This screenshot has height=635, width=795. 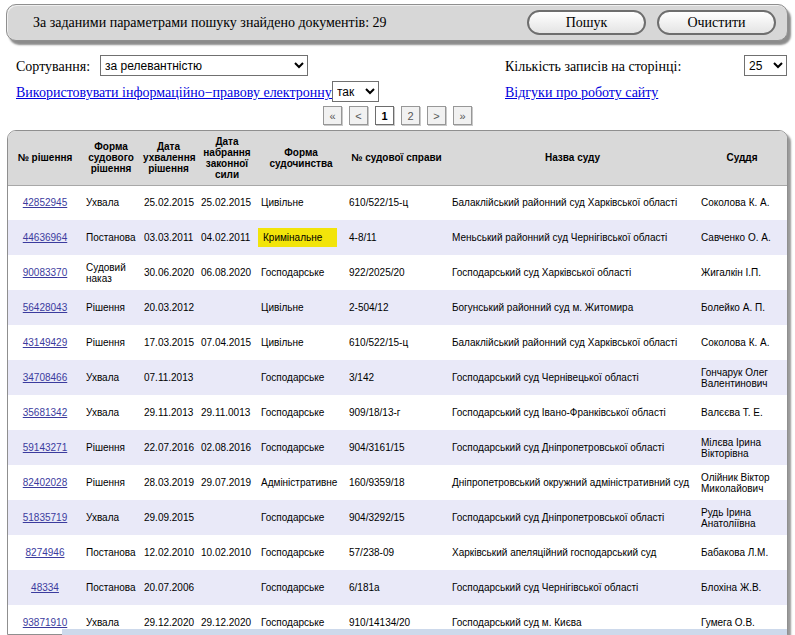 What do you see at coordinates (46, 238) in the screenshot?
I see `decision-id-link: 44636964` at bounding box center [46, 238].